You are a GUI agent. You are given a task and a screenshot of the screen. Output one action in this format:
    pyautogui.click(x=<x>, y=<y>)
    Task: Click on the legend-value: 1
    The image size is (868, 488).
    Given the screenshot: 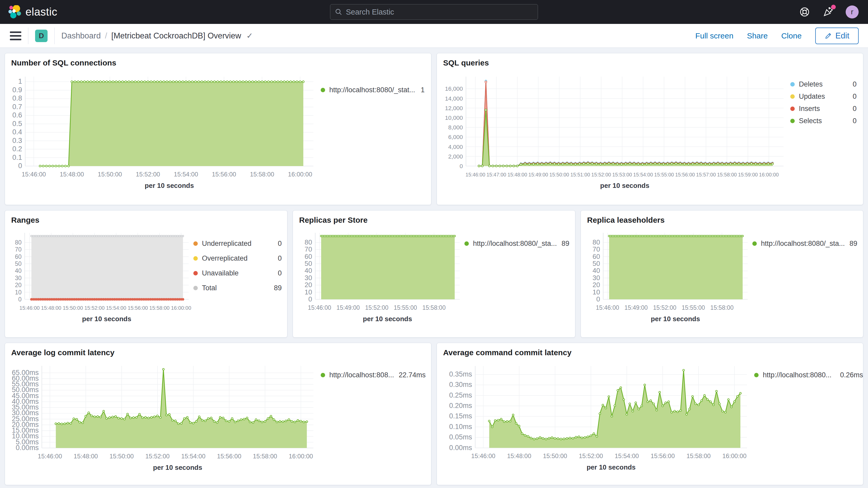 What is the action you would take?
    pyautogui.click(x=421, y=90)
    